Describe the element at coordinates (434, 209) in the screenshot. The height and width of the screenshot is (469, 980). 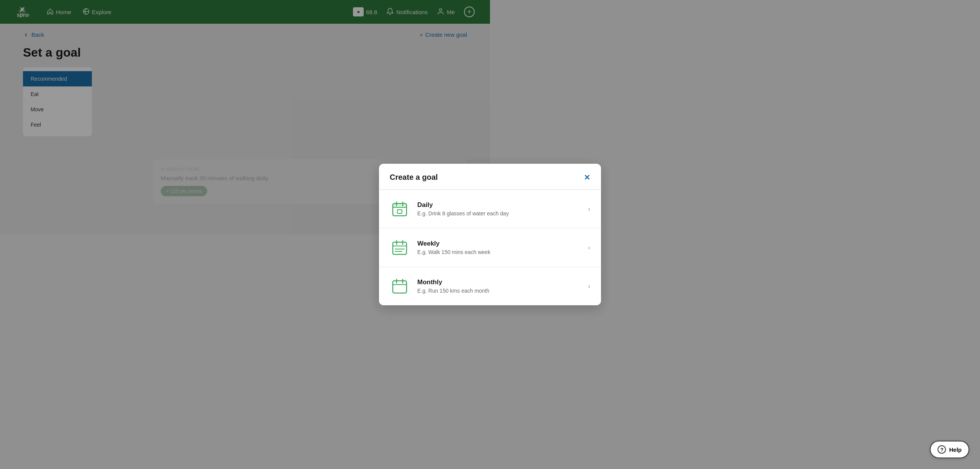
I see `goal-option-daily: Daily E.g. Drink 8 glasses of water each…` at that location.